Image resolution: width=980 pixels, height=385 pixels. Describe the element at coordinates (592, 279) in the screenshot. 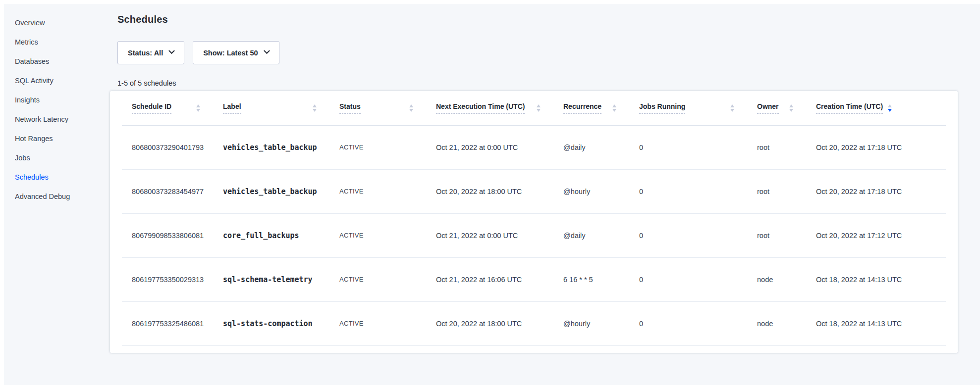

I see `recurrence-cell: 6 16 * * 5` at that location.